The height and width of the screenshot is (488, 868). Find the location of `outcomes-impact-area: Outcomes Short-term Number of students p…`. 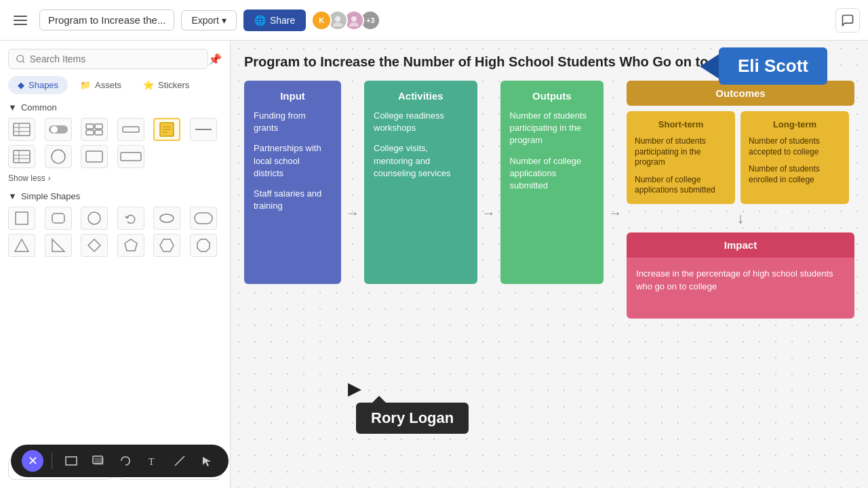

outcomes-impact-area: Outcomes Short-term Number of students p… is located at coordinates (741, 199).